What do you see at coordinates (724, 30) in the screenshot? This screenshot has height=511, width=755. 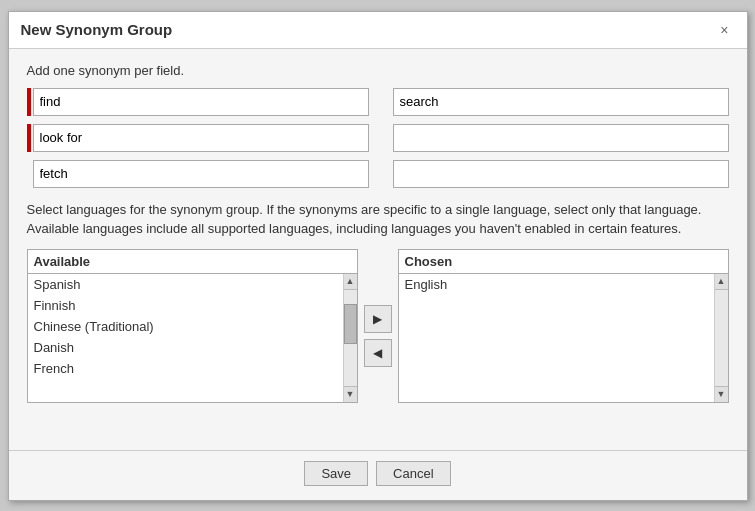 I see `close-button: ×` at bounding box center [724, 30].